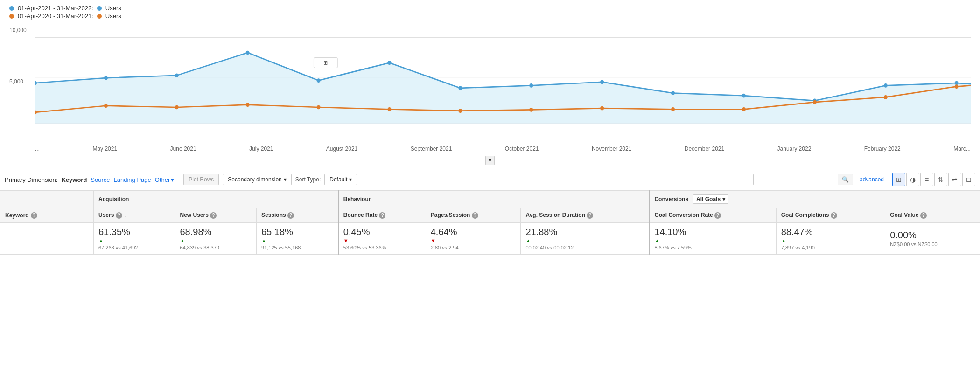 This screenshot has height=374, width=980. What do you see at coordinates (201, 180) in the screenshot?
I see `plot-rows-button: Plot Rows` at bounding box center [201, 180].